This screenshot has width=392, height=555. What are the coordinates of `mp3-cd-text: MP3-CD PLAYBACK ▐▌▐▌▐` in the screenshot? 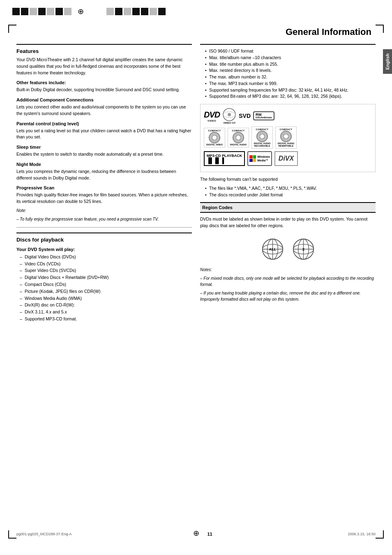 It's located at (224, 159).